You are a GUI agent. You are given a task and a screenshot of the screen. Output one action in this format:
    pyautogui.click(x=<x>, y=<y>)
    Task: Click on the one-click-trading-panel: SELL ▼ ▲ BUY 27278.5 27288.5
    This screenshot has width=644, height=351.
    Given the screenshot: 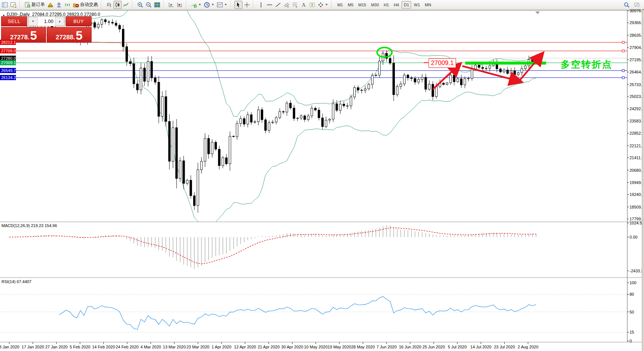 What is the action you would take?
    pyautogui.click(x=46, y=30)
    